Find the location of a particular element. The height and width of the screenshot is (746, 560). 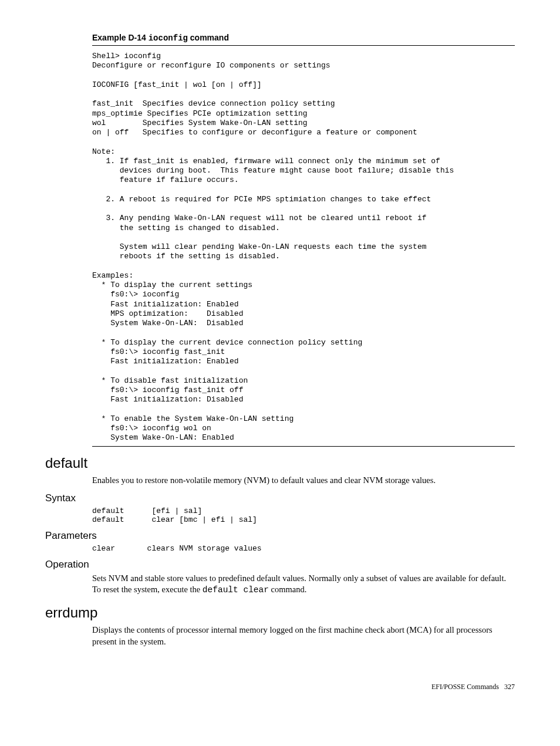

default-intro: Enables you to restore non-volatile memo… is located at coordinates (303, 481).